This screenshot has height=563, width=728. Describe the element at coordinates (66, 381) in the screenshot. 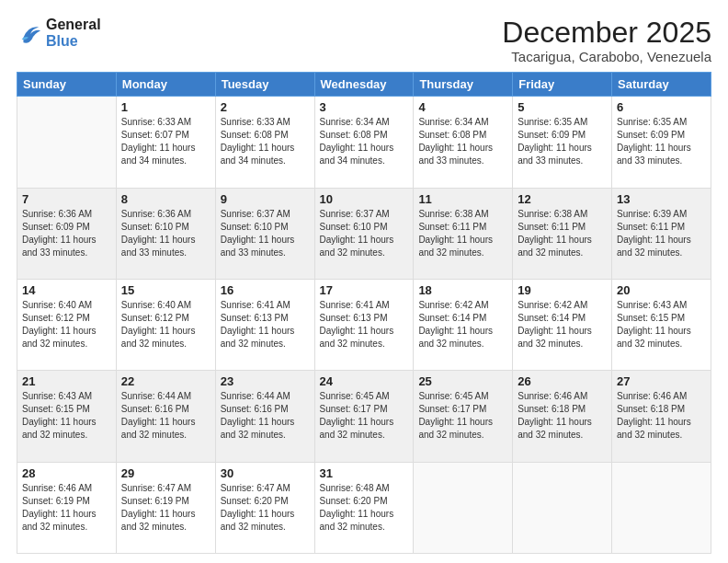

I see `day-number: 21` at that location.